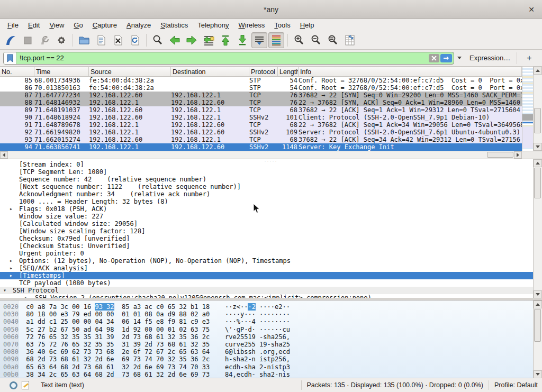 Image resolution: width=542 pixels, height=392 pixels. What do you see at coordinates (261, 140) in the screenshot?
I see `packet-row-93: 9371.662015274192.168.122.60192.168.122.…` at bounding box center [261, 140].